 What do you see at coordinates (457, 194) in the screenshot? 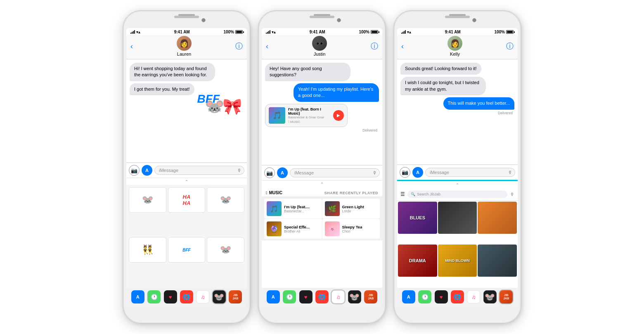
I see `jibjab-search-bar: 🔍 Search JibJab` at bounding box center [457, 194].